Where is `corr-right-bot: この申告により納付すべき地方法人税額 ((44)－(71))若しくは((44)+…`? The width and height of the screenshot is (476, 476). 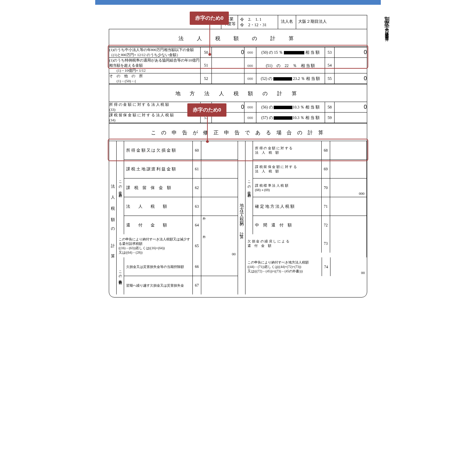 corr-right-bot: この申告により納付すべき地方法人税額 ((44)－(71))若しくは((44)+… is located at coordinates (306, 276).